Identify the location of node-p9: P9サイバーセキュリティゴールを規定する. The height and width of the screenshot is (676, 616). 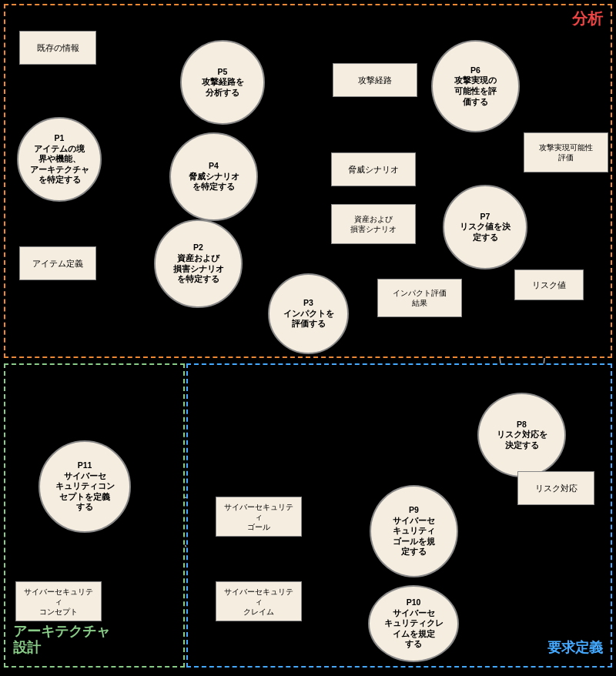
(414, 531).